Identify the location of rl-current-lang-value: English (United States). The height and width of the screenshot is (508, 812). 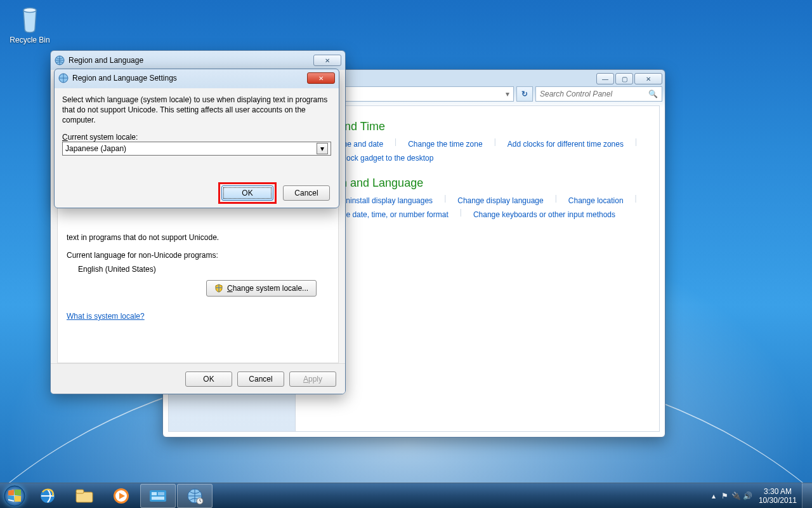
(204, 269).